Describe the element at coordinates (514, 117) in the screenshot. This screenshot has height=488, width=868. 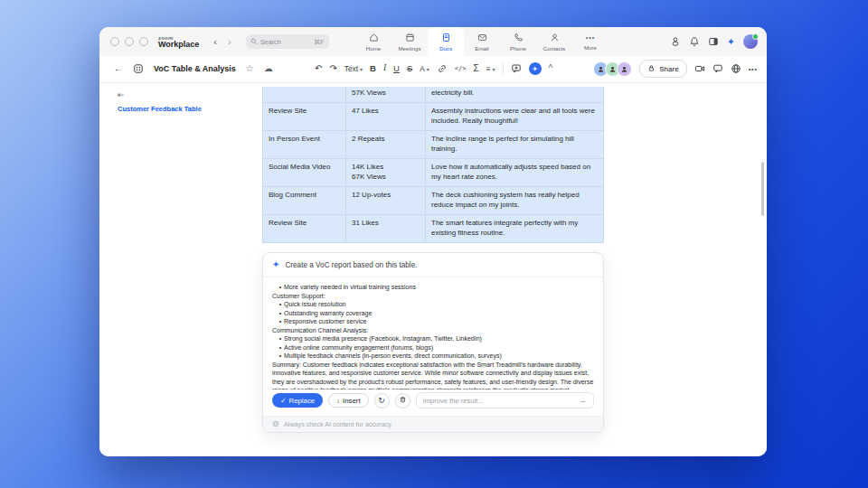
I see `table-cell: Assembly instructions were clear and all…` at that location.